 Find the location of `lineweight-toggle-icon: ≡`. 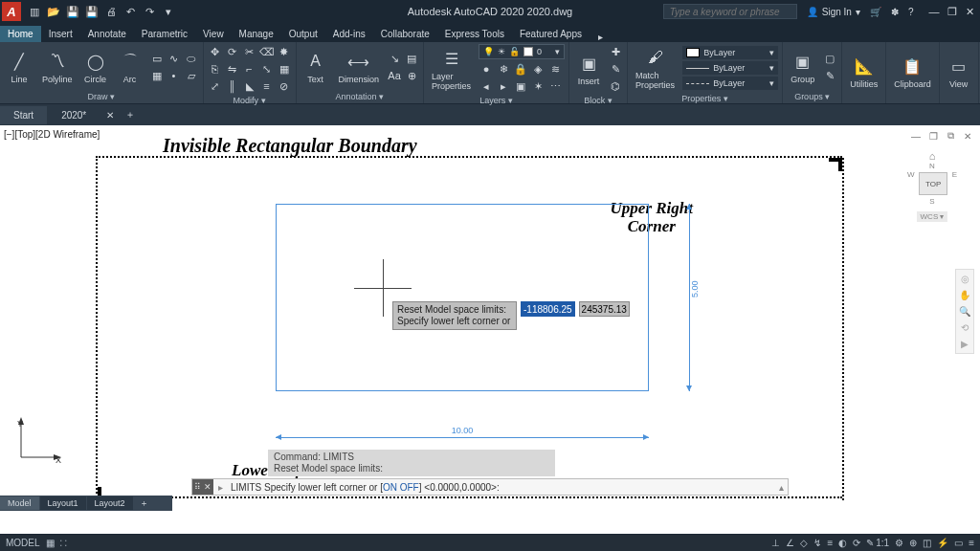

lineweight-toggle-icon: ≡ is located at coordinates (830, 543).